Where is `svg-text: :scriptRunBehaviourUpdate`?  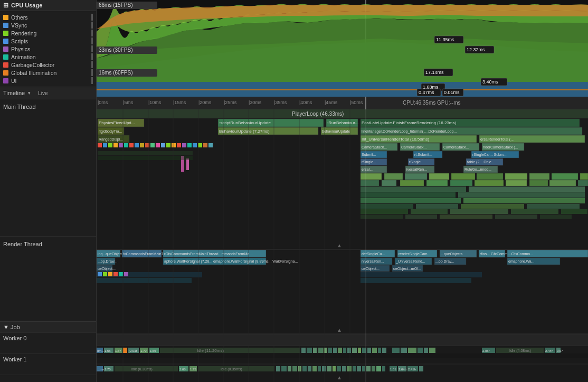
svg-text: :scriptRunBehaviourUpdate is located at coordinates (245, 123).